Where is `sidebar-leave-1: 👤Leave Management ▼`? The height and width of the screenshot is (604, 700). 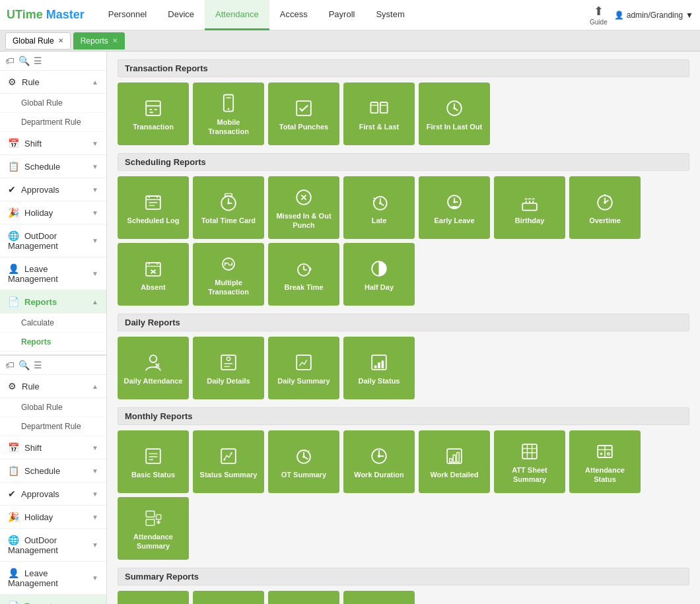
sidebar-leave-1: 👤Leave Management ▼ is located at coordinates (53, 274).